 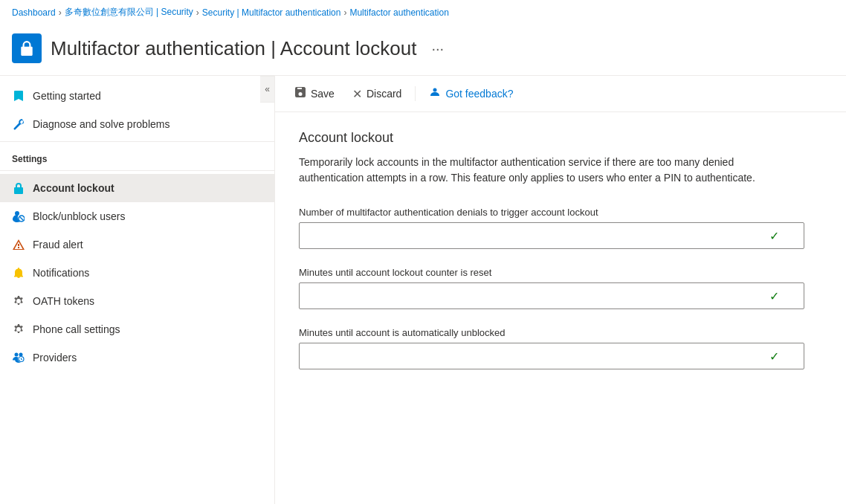 I want to click on field-group-denials: Number of multifactor authentication den…, so click(x=543, y=227).